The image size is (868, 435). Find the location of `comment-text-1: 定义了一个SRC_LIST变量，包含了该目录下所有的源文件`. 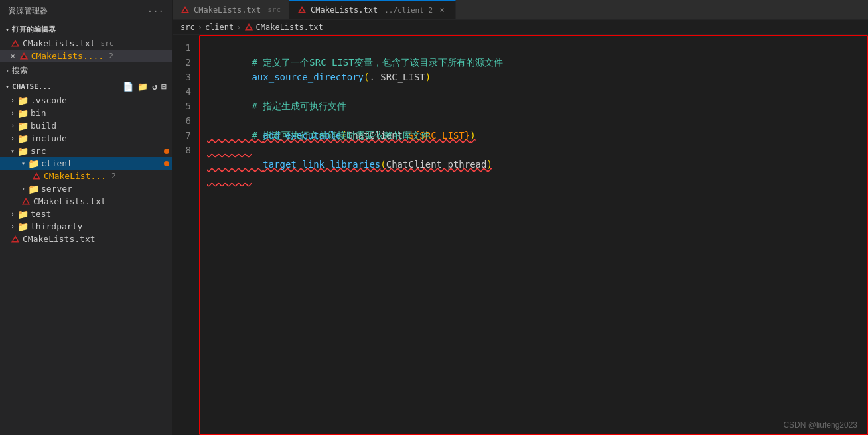

comment-text-1: 定义了一个SRC_LIST变量，包含了该目录下所有的源文件 is located at coordinates (382, 62).